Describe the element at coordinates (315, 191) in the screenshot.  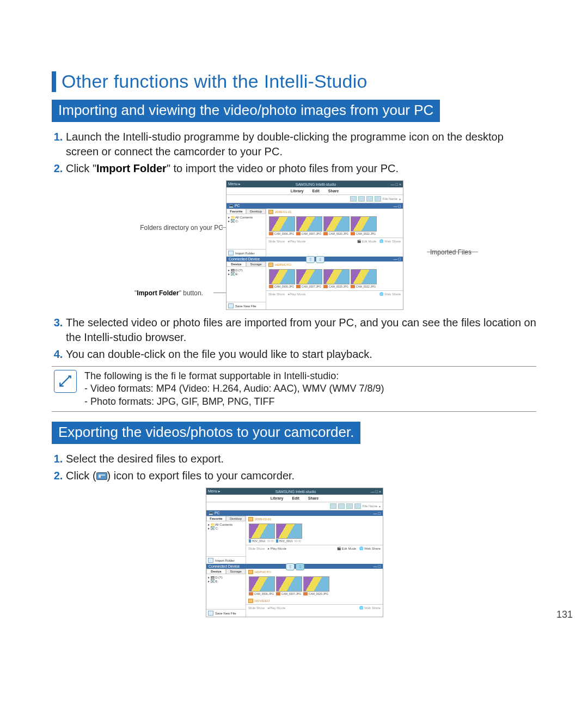
I see `app-mode-tabs: Library Edit Share` at that location.